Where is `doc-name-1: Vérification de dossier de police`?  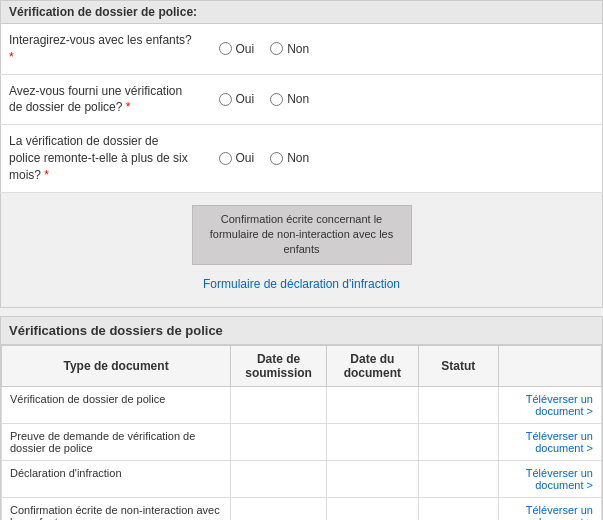 doc-name-1: Vérification de dossier de police is located at coordinates (116, 404).